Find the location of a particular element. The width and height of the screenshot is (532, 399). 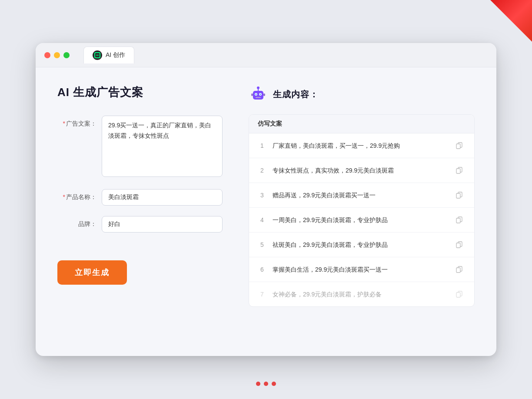

result-row-2: 2 专抹女性斑点，真实功效，29.9元美白淡斑霜 is located at coordinates (362, 170).